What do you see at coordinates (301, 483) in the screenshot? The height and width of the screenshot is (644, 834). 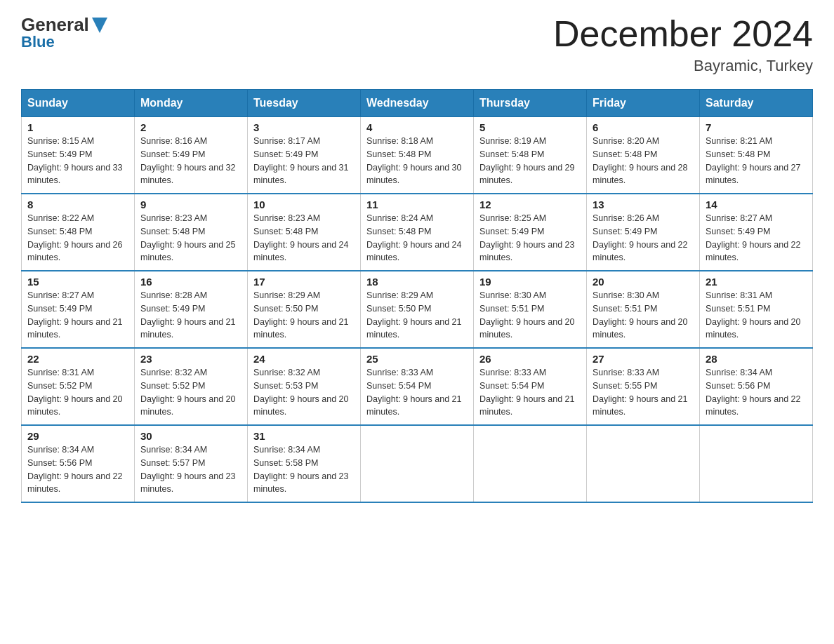 I see `daylight-label: Daylight: 9 hours and 23 minutes.` at bounding box center [301, 483].